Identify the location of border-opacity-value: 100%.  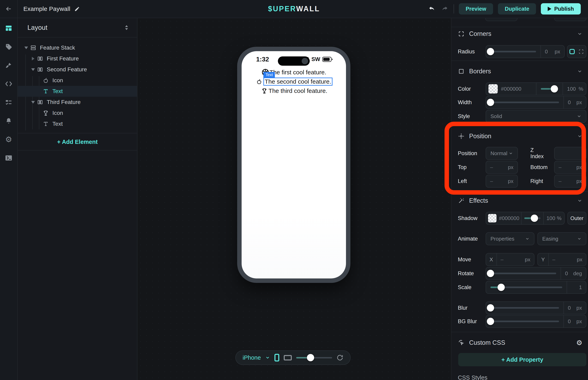
(574, 89).